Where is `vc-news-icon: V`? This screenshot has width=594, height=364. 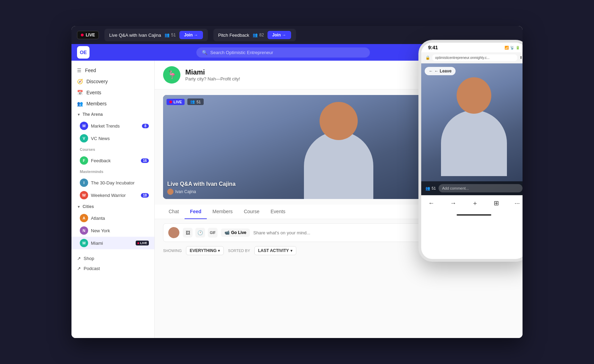 vc-news-icon: V is located at coordinates (84, 138).